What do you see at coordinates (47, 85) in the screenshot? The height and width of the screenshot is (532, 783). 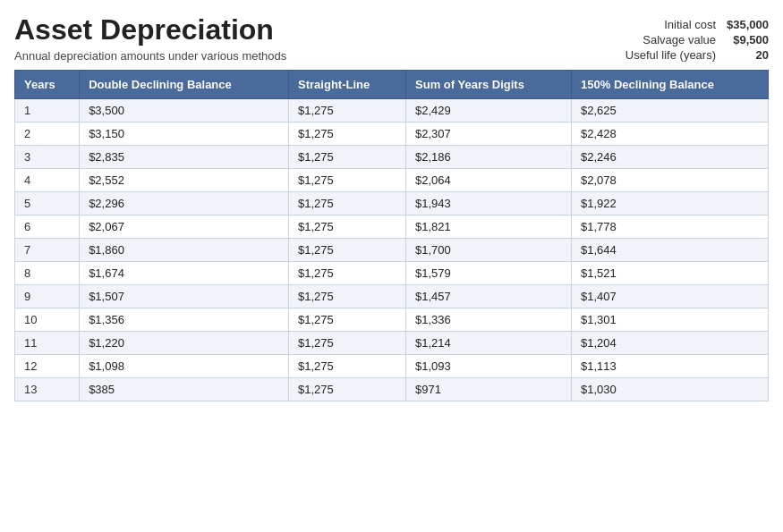 I see `col-header-0: Years` at bounding box center [47, 85].